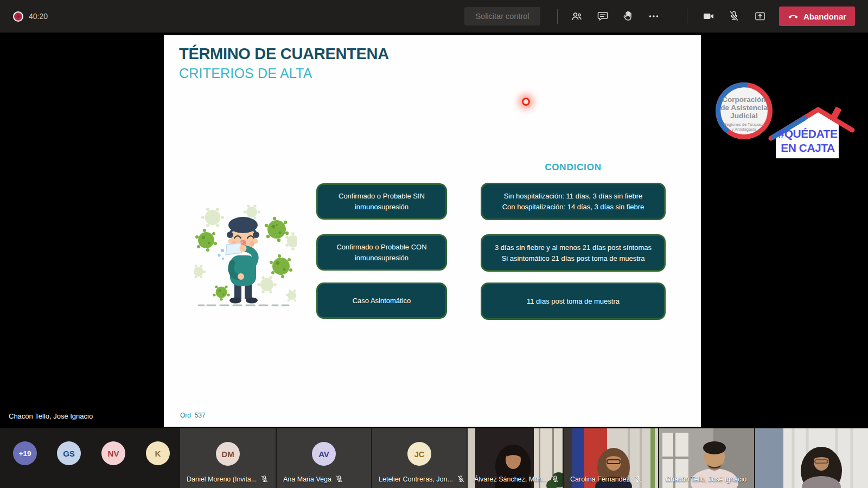  I want to click on recording-indicator-group: 40:20, so click(30, 16).